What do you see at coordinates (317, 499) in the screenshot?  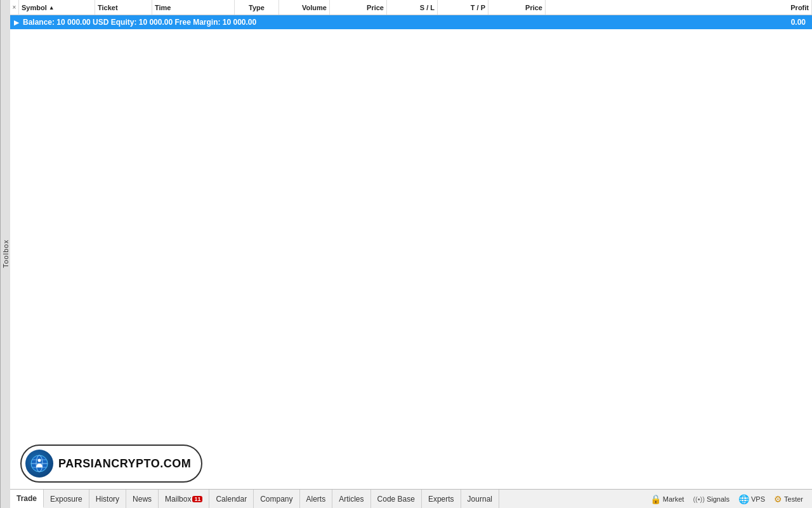 I see `tab-alerts: Alerts` at bounding box center [317, 499].